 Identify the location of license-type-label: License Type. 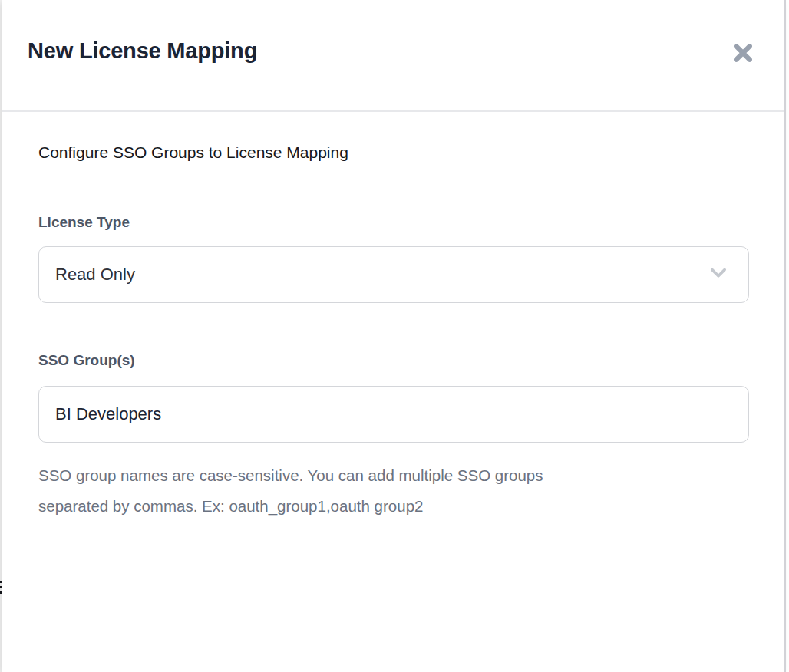
(394, 222).